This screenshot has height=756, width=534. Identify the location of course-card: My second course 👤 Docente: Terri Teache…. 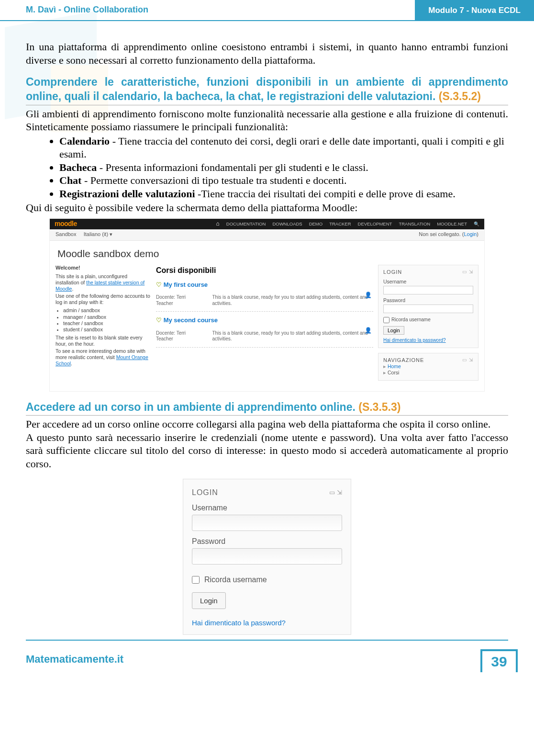
(265, 331).